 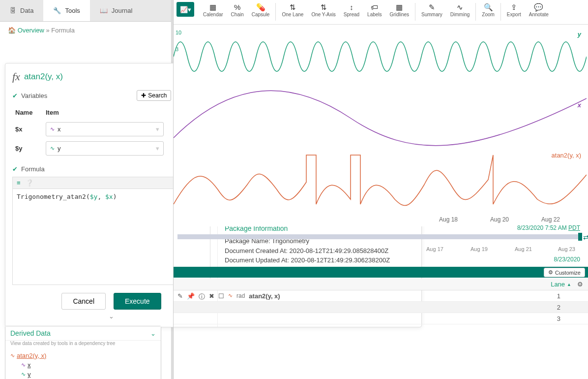 What do you see at coordinates (105, 129) in the screenshot?
I see `var-select-x: ∿x▾` at bounding box center [105, 129].